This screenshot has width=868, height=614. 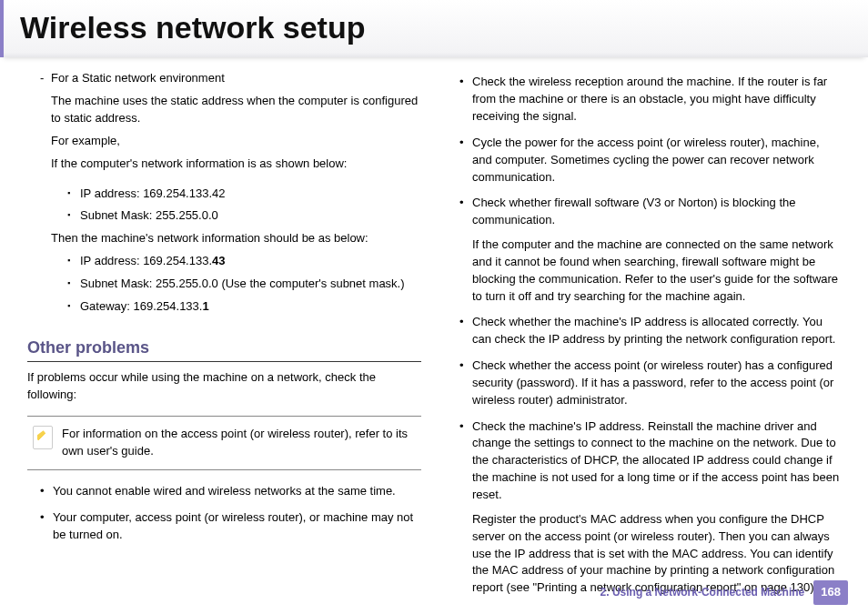 What do you see at coordinates (831, 593) in the screenshot?
I see `footer-page-number: 168` at bounding box center [831, 593].